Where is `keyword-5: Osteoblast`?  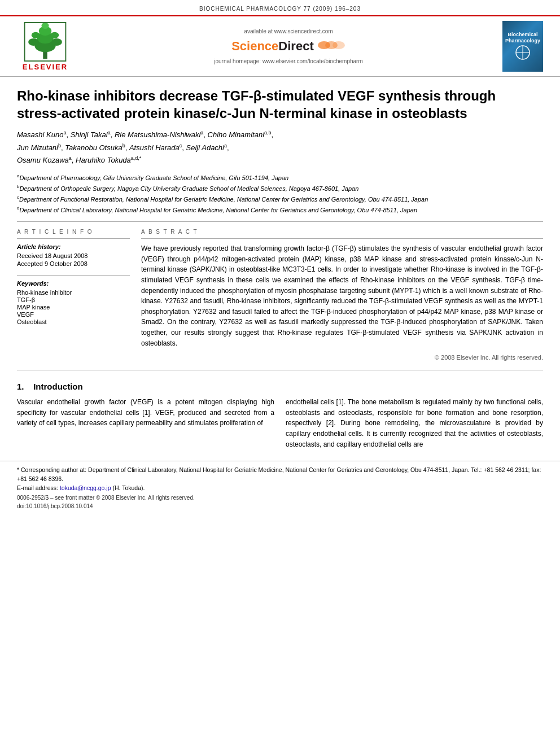
keyword-5: Osteoblast is located at coordinates (73, 322).